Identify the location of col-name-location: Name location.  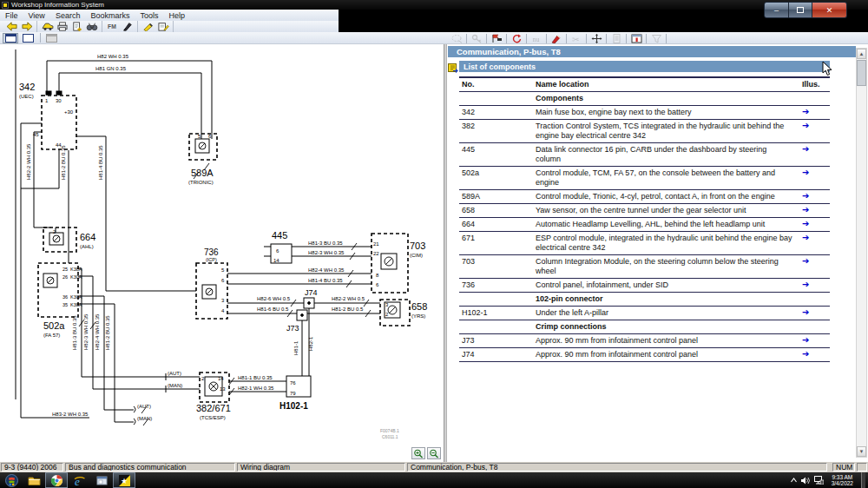
(667, 85).